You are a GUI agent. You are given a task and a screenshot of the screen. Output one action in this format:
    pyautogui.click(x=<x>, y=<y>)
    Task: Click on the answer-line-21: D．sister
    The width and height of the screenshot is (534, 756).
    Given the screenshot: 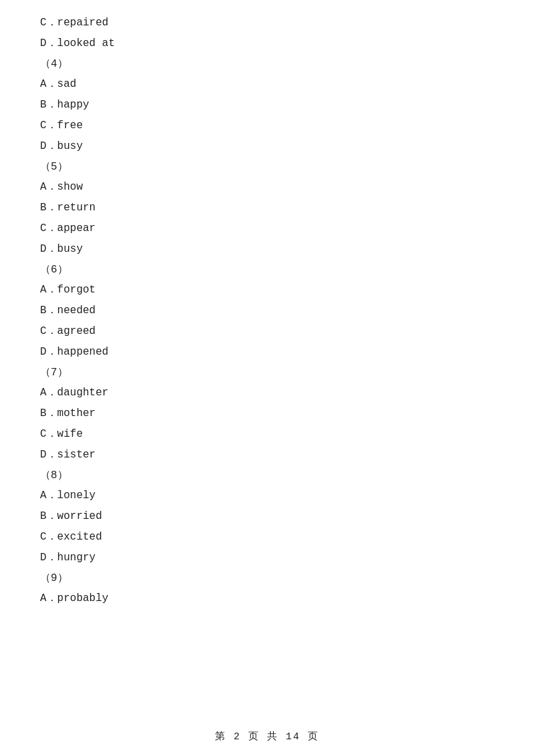 What is the action you would take?
    pyautogui.click(x=267, y=455)
    